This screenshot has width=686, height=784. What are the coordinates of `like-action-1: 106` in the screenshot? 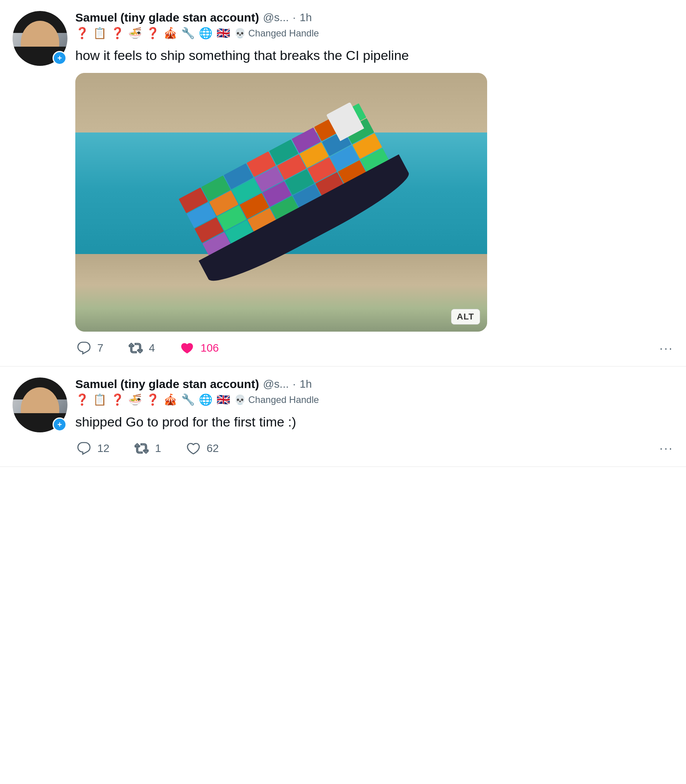 It's located at (198, 348).